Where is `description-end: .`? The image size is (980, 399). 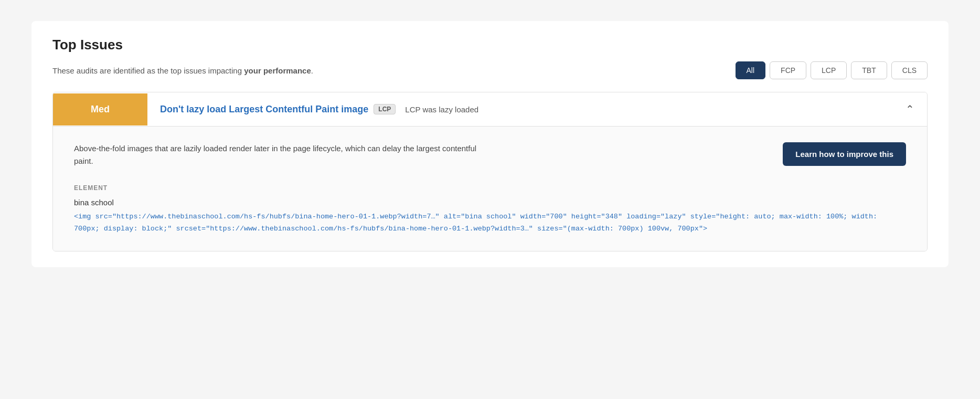
description-end: . is located at coordinates (312, 70).